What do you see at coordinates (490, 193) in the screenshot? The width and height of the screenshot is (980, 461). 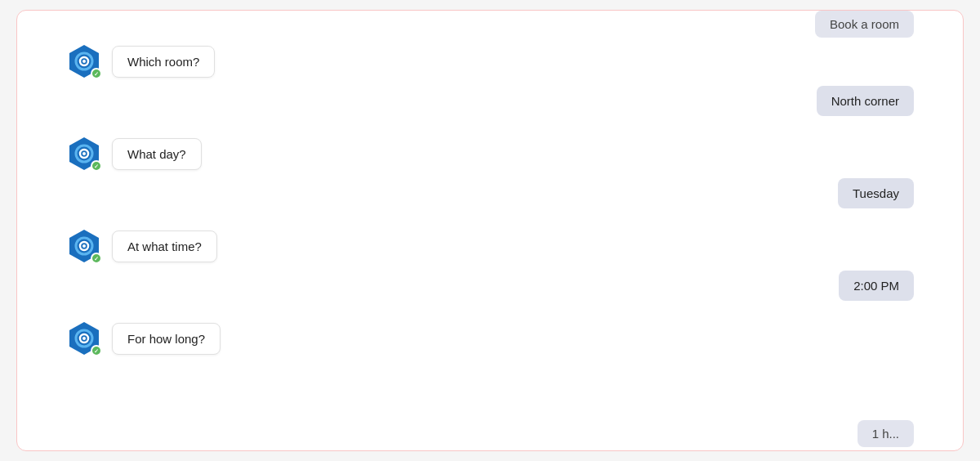 I see `user-row-tuesday: Tuesday` at bounding box center [490, 193].